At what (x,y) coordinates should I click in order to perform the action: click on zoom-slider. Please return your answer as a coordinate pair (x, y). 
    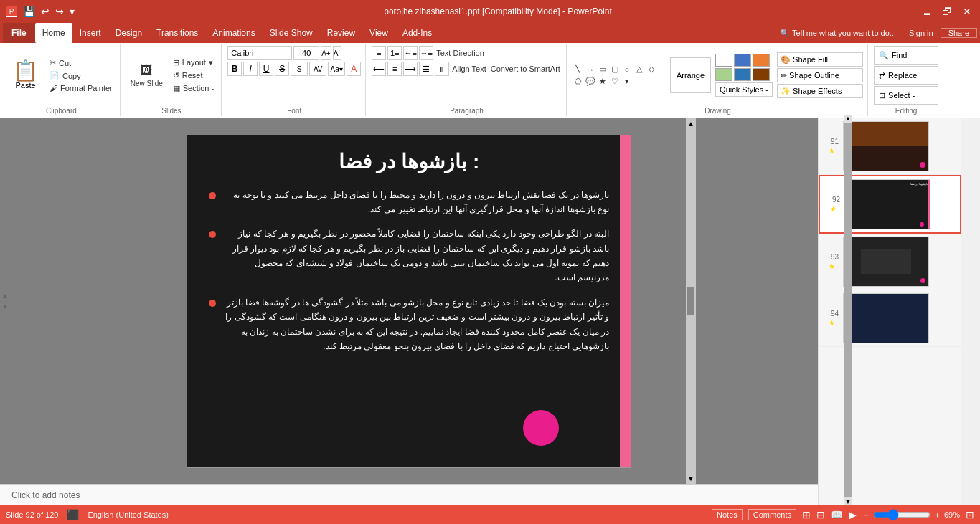
    Looking at the image, I should click on (902, 515).